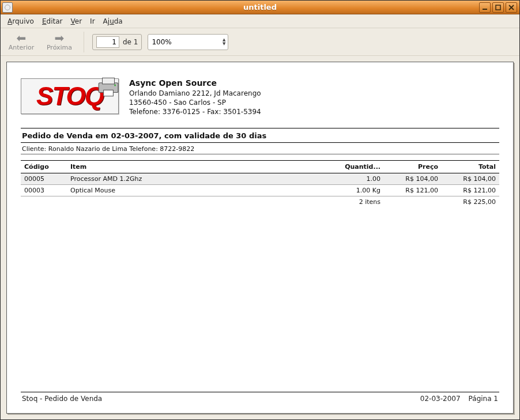 The image size is (520, 420). Describe the element at coordinates (130, 42) in the screenshot. I see `page-of-label: de 1` at that location.